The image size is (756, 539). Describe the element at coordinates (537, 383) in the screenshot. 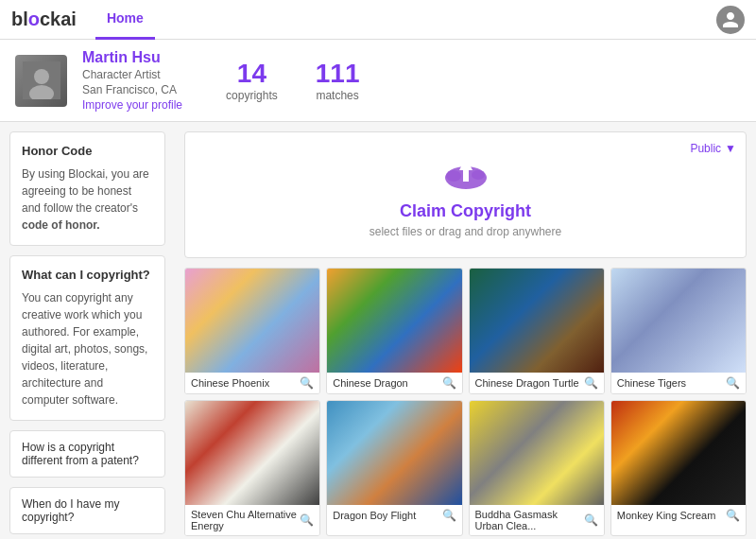

I see `artwork-label-turtle: Chinese Dragon Turtle 🔍` at that location.